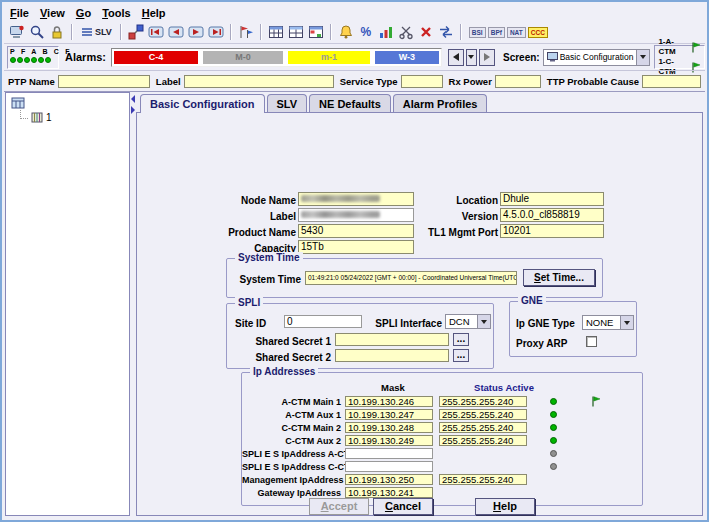 The height and width of the screenshot is (522, 709). I want to click on tab-slv: SLV, so click(288, 103).